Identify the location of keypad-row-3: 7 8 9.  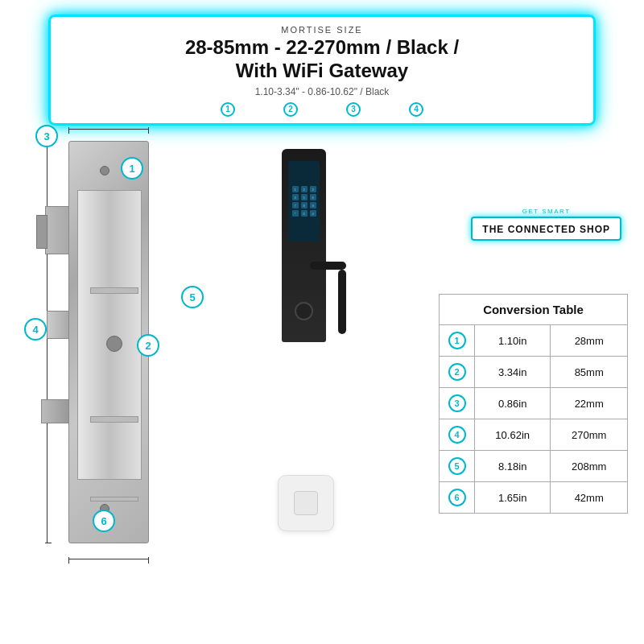
(304, 205).